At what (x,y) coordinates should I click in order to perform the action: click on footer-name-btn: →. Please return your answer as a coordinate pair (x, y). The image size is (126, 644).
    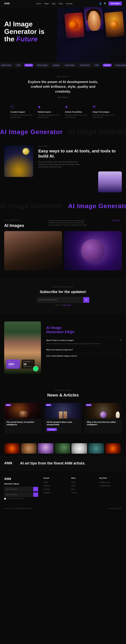
    Looking at the image, I should click on (36, 489).